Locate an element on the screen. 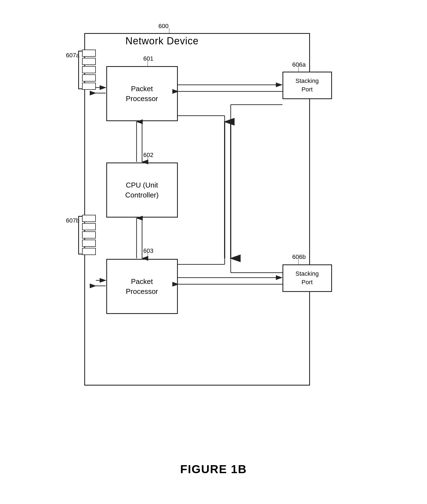 The image size is (427, 504). label-606b: 606b is located at coordinates (299, 257).